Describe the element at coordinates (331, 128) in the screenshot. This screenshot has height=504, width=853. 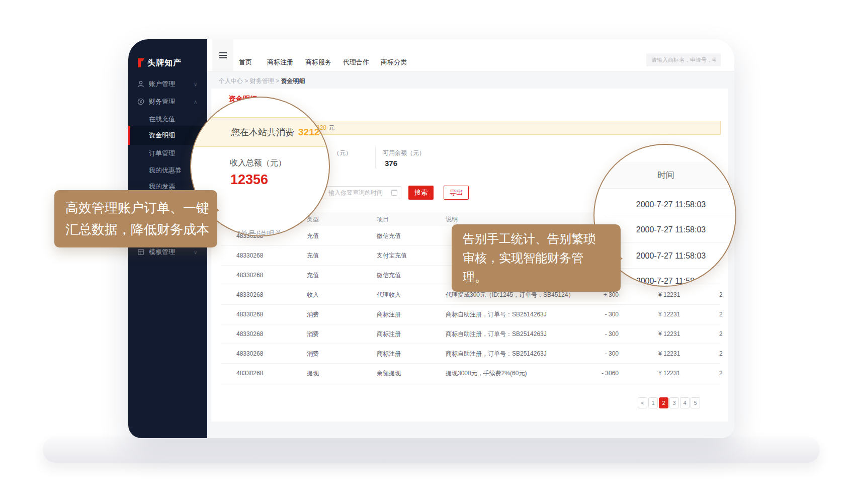
I see `banner-unit: 元` at that location.